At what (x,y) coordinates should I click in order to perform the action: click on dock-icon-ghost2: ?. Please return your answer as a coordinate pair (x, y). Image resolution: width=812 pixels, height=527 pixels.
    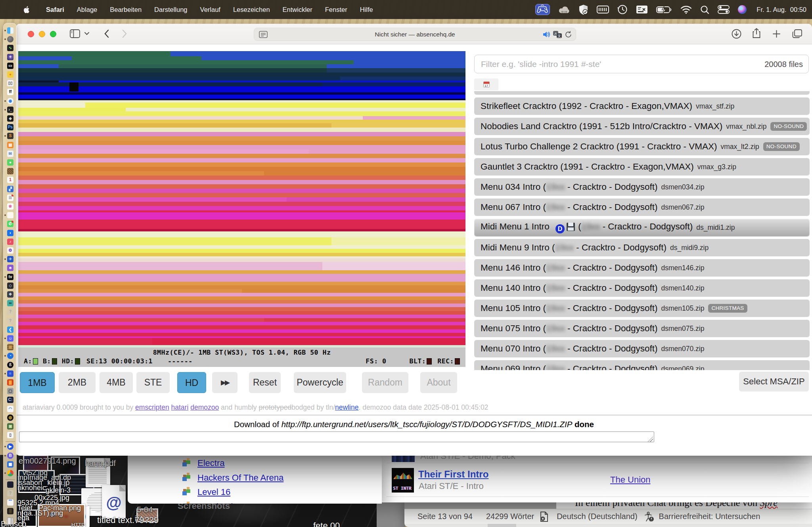
    Looking at the image, I should click on (10, 321).